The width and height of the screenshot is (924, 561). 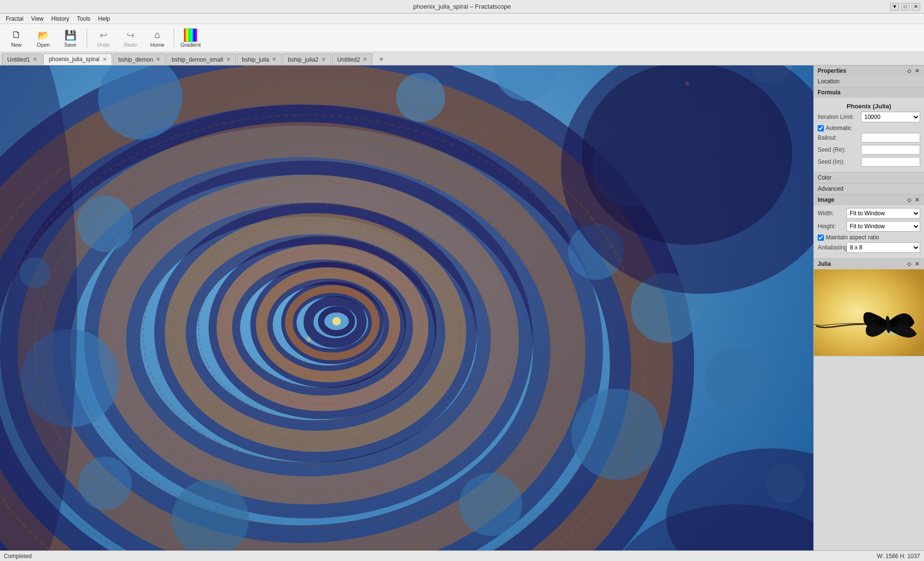 What do you see at coordinates (38, 19) in the screenshot?
I see `menu-view: View` at bounding box center [38, 19].